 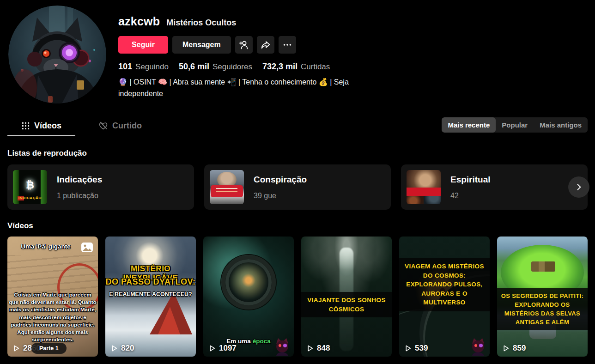 I want to click on playlist-title: Conspiração, so click(x=280, y=180).